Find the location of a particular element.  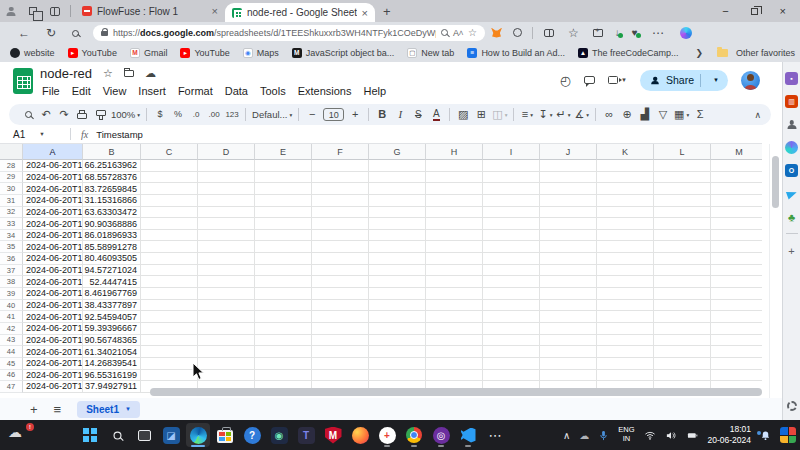

row-header-45: 45 is located at coordinates (12, 364).